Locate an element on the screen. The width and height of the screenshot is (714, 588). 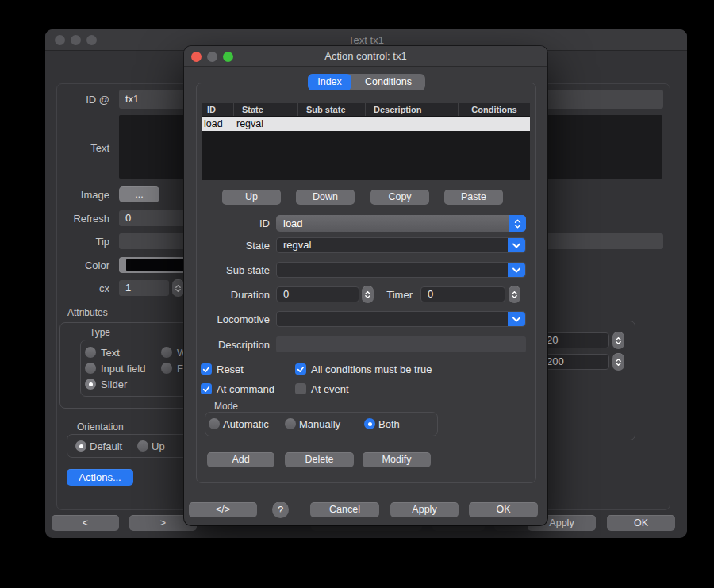
tip-label: Tip is located at coordinates (86, 242).